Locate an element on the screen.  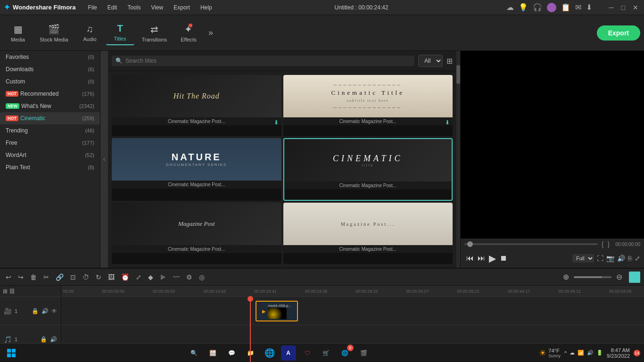
notification-badge: 14 is located at coordinates (637, 353).